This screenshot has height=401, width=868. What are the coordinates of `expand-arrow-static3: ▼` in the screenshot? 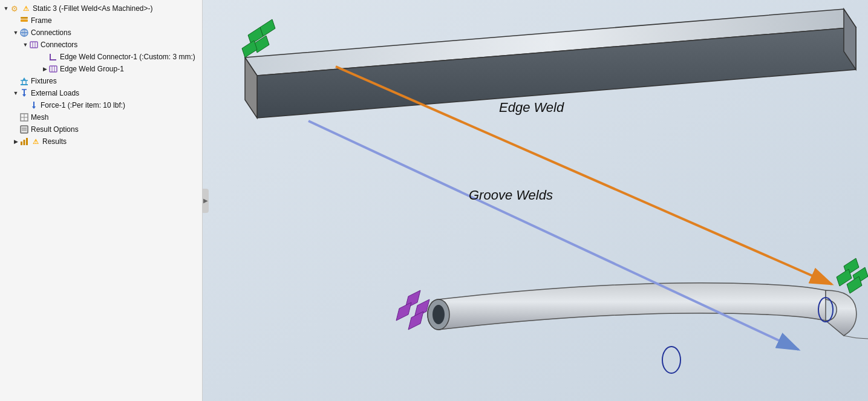 It's located at (6, 8).